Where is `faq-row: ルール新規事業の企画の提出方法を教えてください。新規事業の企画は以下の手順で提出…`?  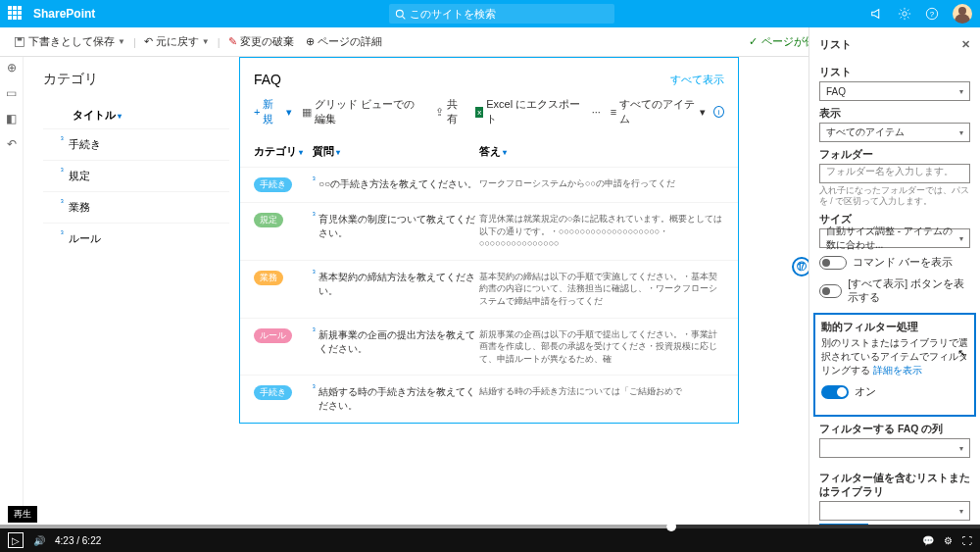
faq-row: ルール新規事業の企画の提出方法を教えてください。新規事業の企画は以下の手順で提出… is located at coordinates (489, 347).